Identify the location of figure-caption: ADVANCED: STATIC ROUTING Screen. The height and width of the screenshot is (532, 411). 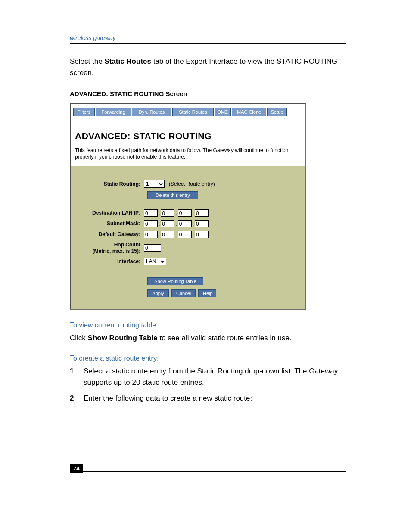
(208, 94).